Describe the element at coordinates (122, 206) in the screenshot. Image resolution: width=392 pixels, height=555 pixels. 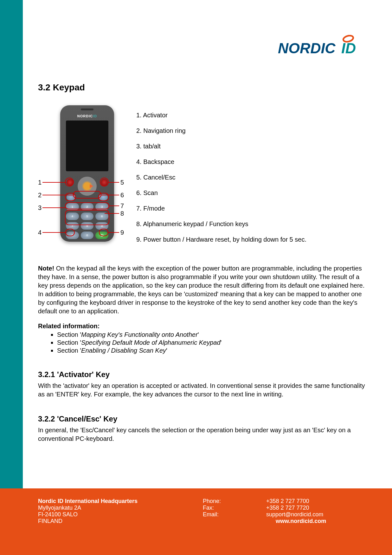
I see `callout-7: 7` at that location.